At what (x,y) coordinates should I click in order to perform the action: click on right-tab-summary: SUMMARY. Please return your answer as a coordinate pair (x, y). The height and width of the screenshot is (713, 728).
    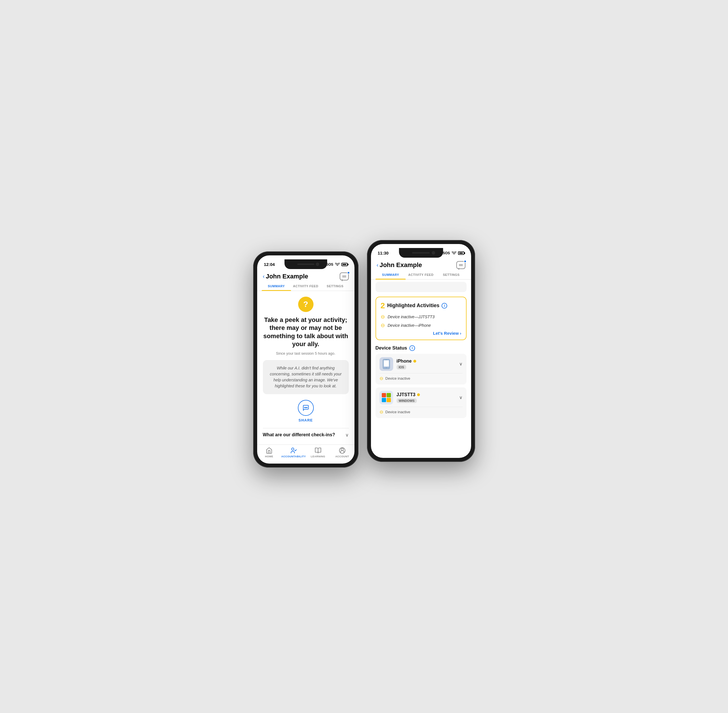
    Looking at the image, I should click on (391, 275).